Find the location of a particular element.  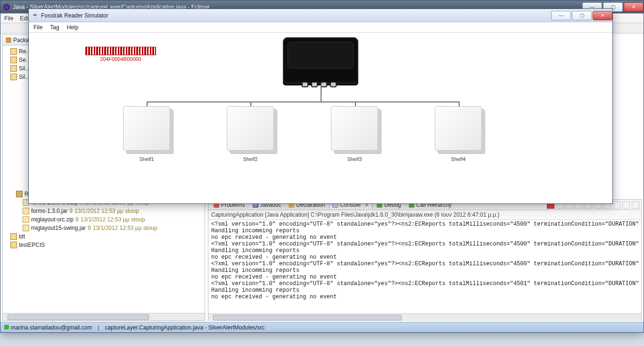

library-icon is located at coordinates (19, 194).